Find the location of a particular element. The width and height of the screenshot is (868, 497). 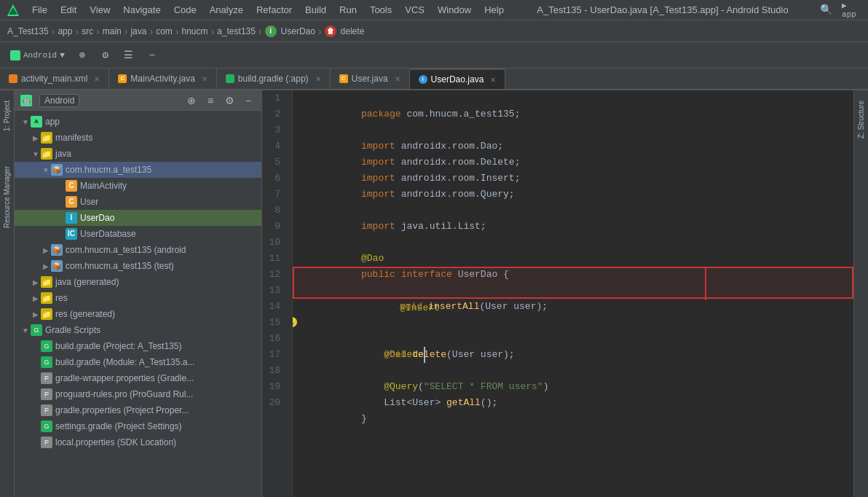

menu-view: View is located at coordinates (100, 10).